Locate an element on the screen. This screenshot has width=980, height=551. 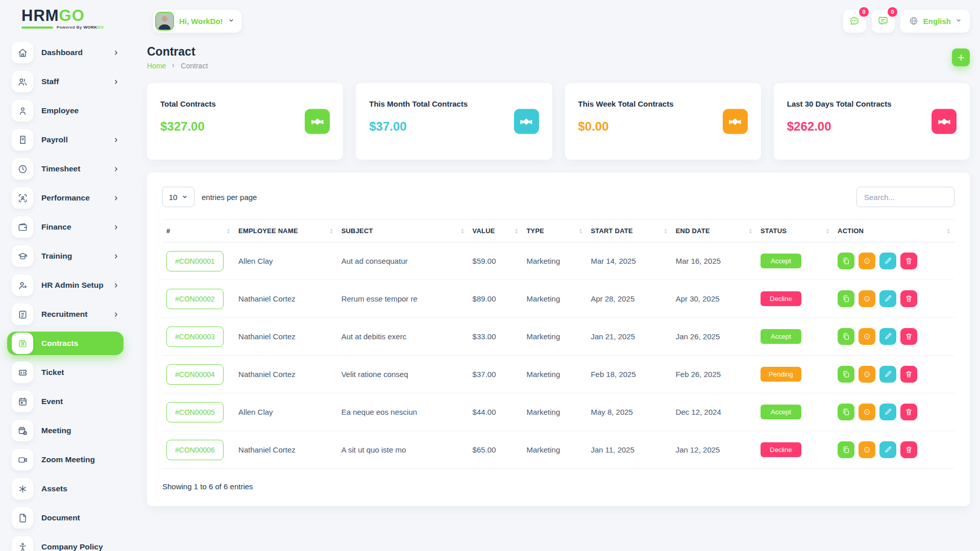
sidebar-item-hr-admin-setup: HR Admin Setup is located at coordinates (65, 285).